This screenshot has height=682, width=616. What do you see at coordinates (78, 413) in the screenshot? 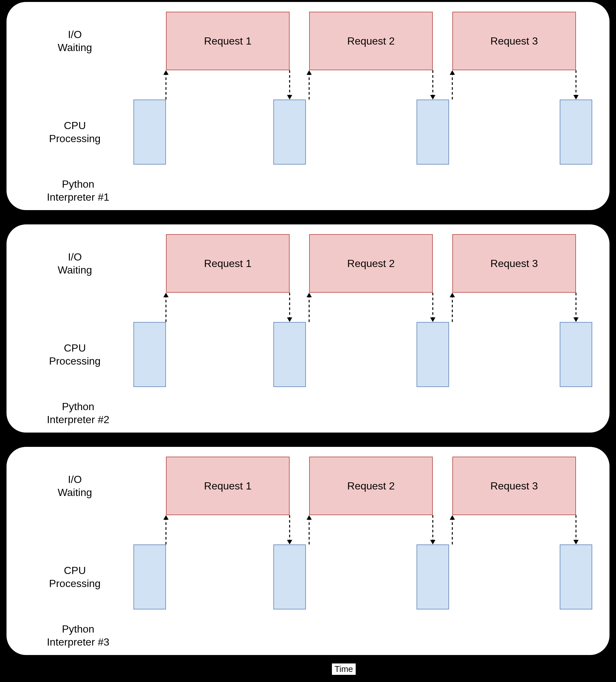
I see `interpreter-label: Python Interpreter #2` at bounding box center [78, 413].